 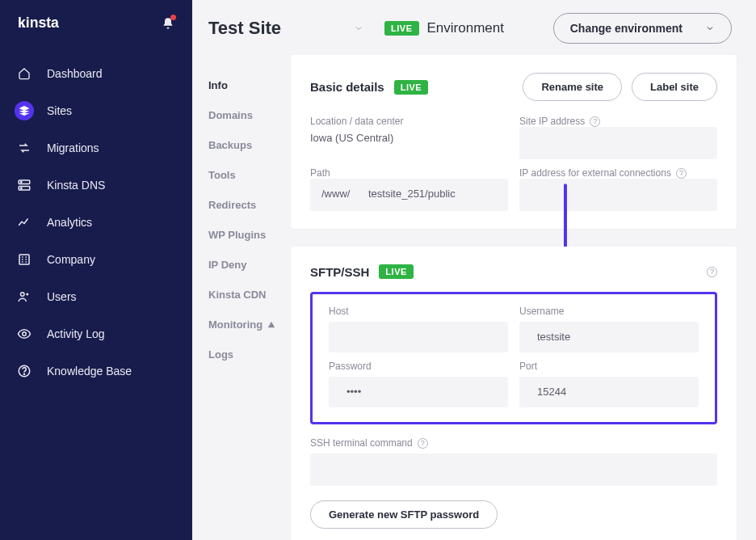 What do you see at coordinates (250, 205) in the screenshot?
I see `subnav-redirects: Redirects` at bounding box center [250, 205].